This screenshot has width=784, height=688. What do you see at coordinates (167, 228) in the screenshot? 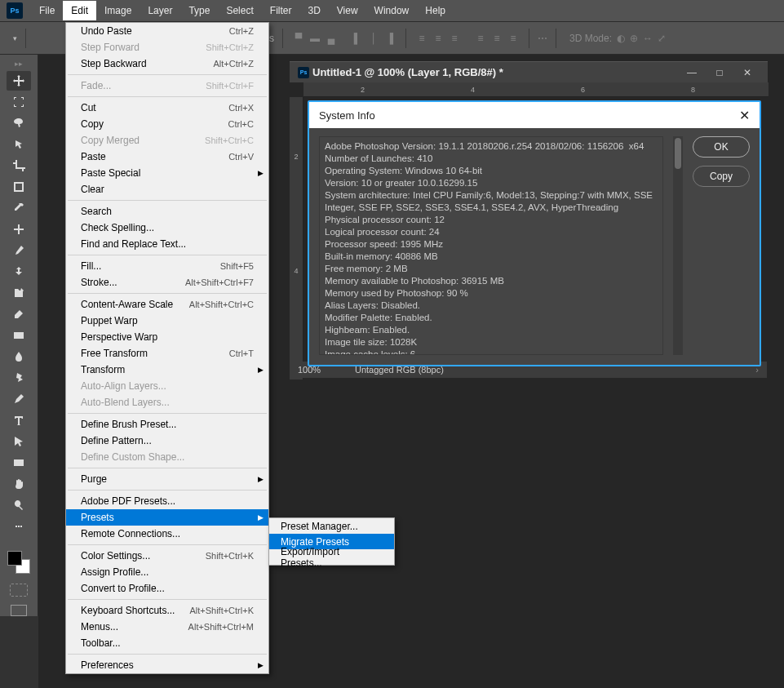
I see `menuitem-check-spelling: Check Spelling...` at bounding box center [167, 228].